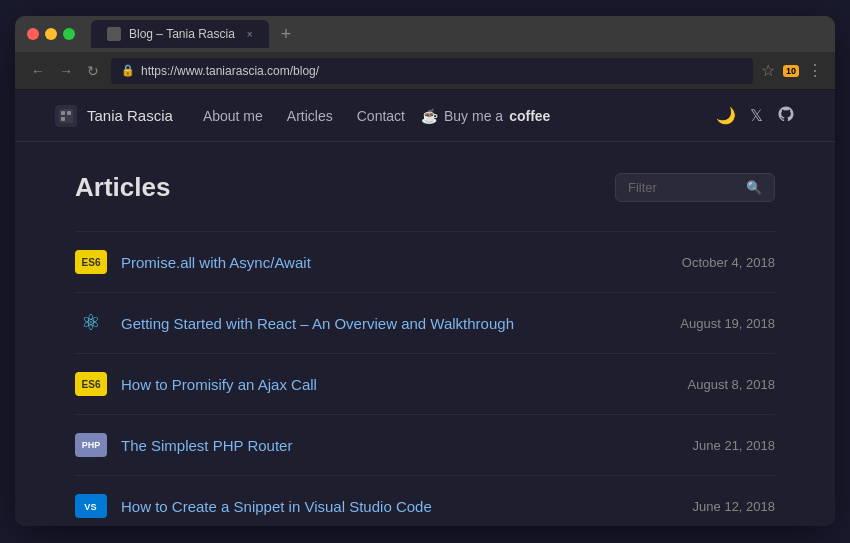 This screenshot has height=543, width=850. I want to click on articles-title: Articles, so click(122, 188).